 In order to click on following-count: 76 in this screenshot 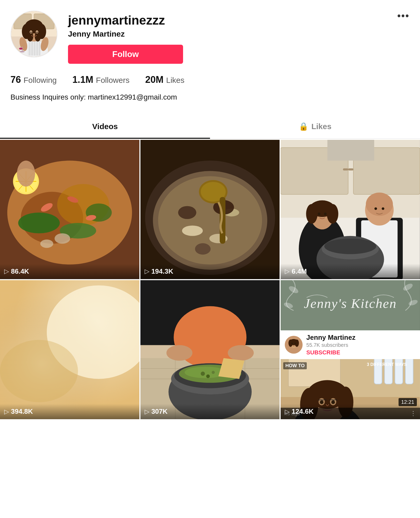, I will do `click(16, 80)`.